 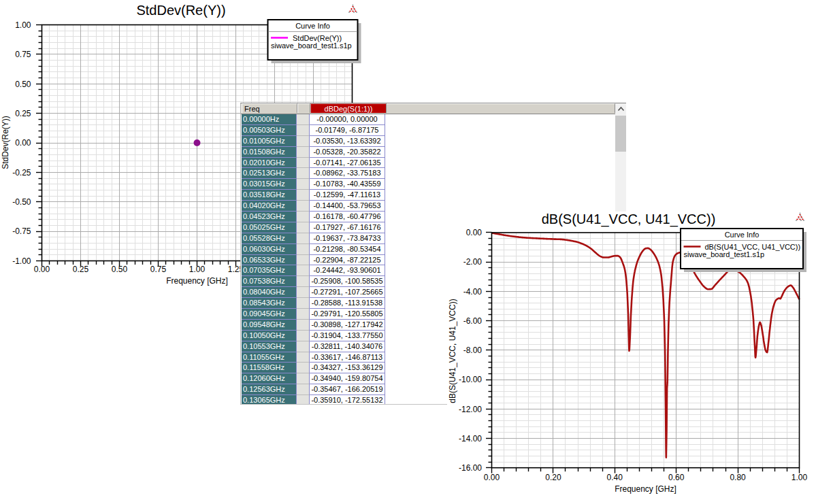 What do you see at coordinates (22, 261) in the screenshot?
I see `svg-text: -1.00` at bounding box center [22, 261].